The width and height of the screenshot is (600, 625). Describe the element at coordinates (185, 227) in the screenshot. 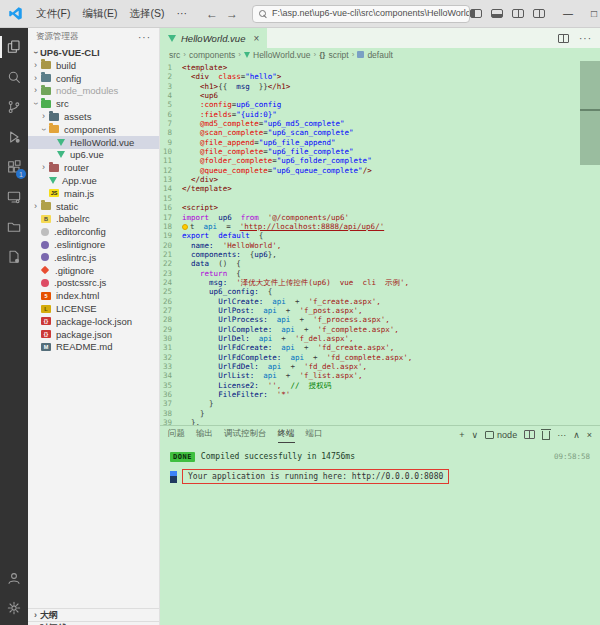

I see `lightbulb-icon` at that location.